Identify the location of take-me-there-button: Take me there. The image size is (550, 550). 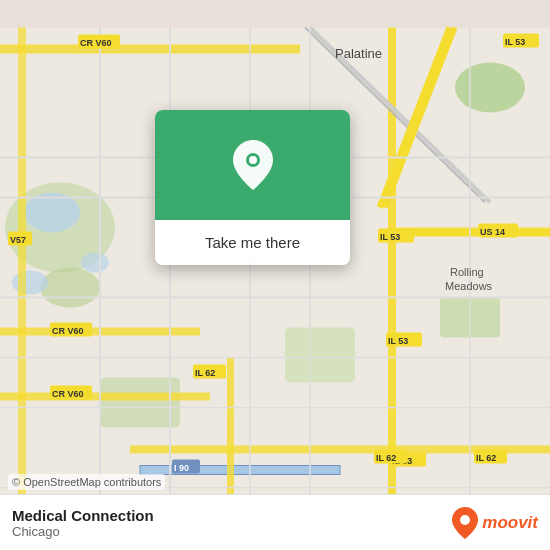
(252, 242).